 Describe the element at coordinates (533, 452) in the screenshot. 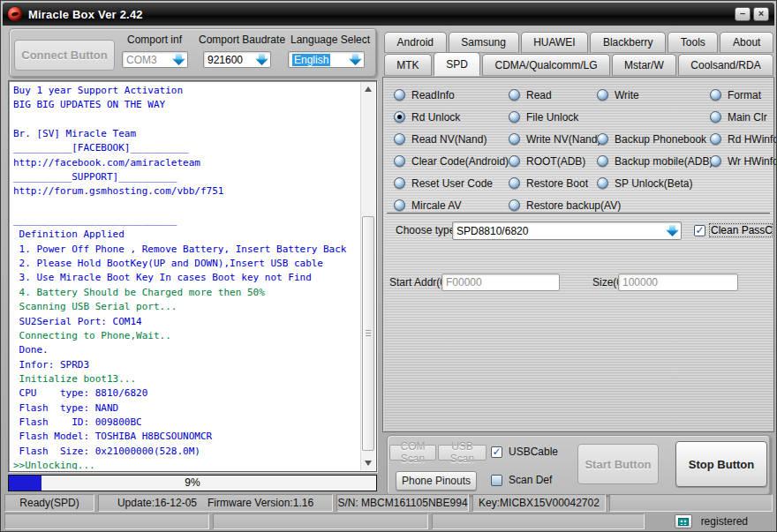

I see `usb-cable-label: USBCable` at that location.